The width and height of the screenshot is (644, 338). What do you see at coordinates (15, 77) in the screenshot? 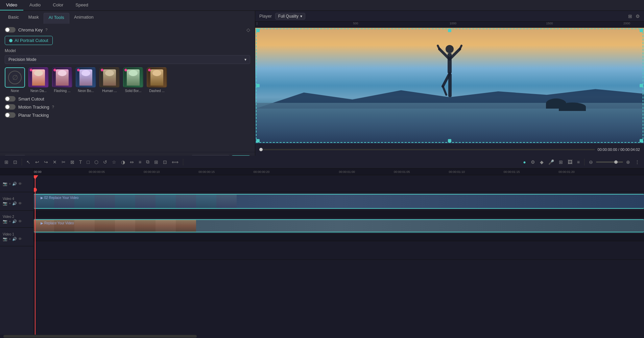
I see `effect-none-thumb: ∅` at bounding box center [15, 77].